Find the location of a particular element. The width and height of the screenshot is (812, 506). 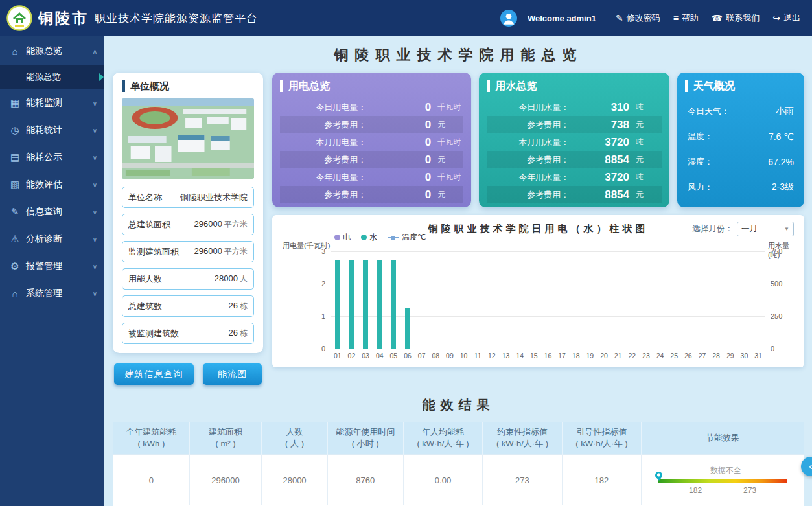

sidebar-item-energy-statistics: ◷能耗统计∨ is located at coordinates (52, 130).